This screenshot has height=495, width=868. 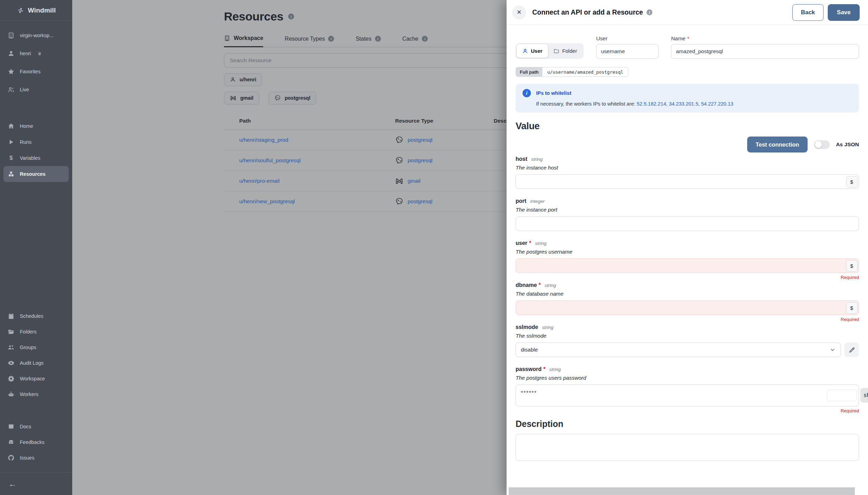 What do you see at coordinates (11, 394) in the screenshot?
I see `robot-icon` at bounding box center [11, 394].